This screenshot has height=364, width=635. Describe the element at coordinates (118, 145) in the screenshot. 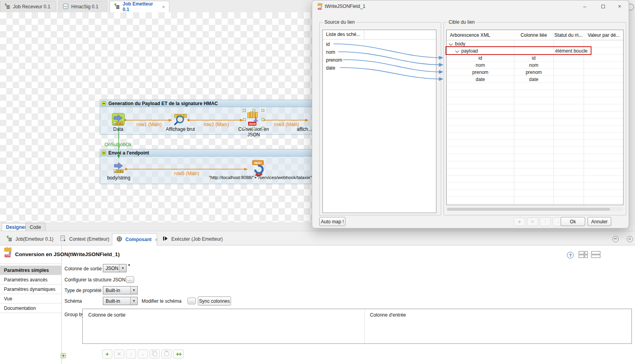

I see `trigger-onsubjobok-label: OnSubjobOk` at that location.